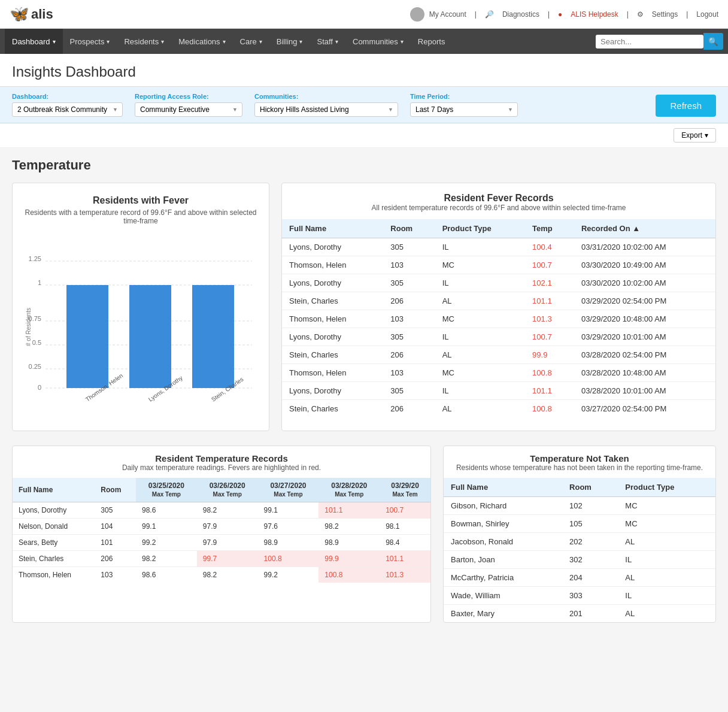  Describe the element at coordinates (222, 459) in the screenshot. I see `temp-records-title: Resident Temperature Records` at that location.